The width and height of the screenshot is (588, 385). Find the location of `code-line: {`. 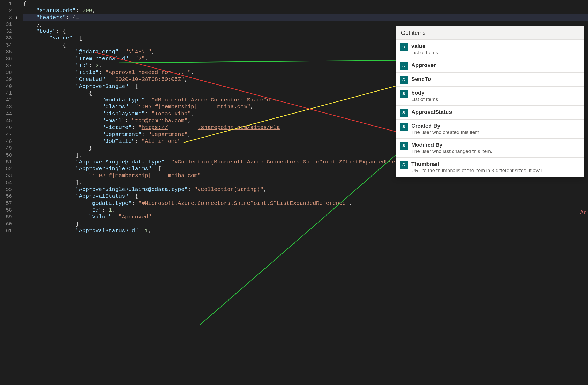

code-line: { is located at coordinates (305, 4).